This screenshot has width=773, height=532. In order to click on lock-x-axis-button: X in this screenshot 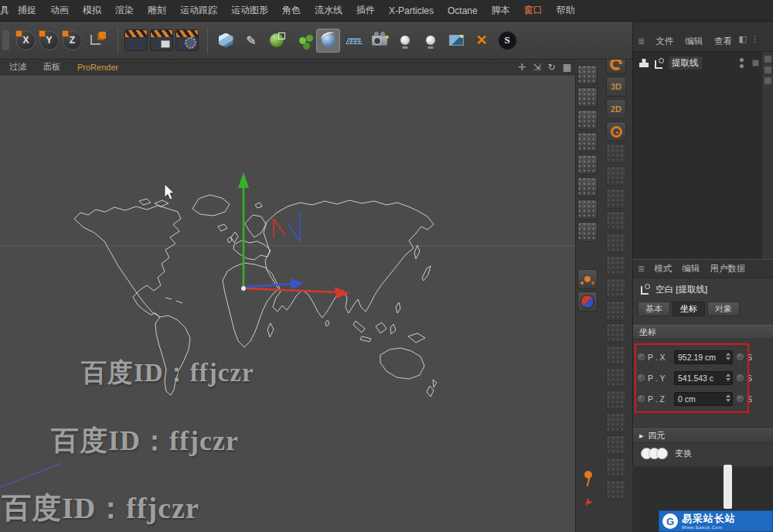, I will do `click(26, 40)`.